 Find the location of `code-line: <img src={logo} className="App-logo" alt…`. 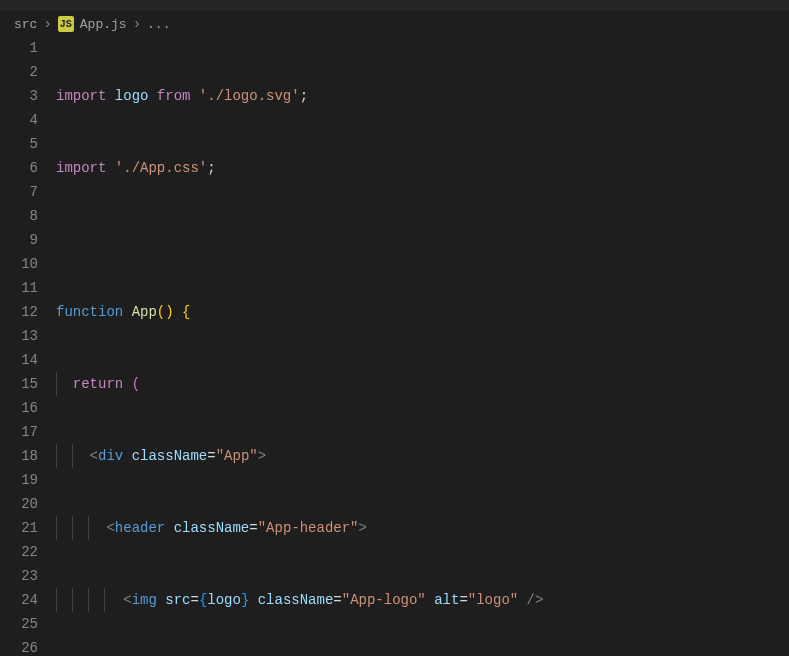

code-line: <img src={logo} className="App-logo" alt… is located at coordinates (422, 600).